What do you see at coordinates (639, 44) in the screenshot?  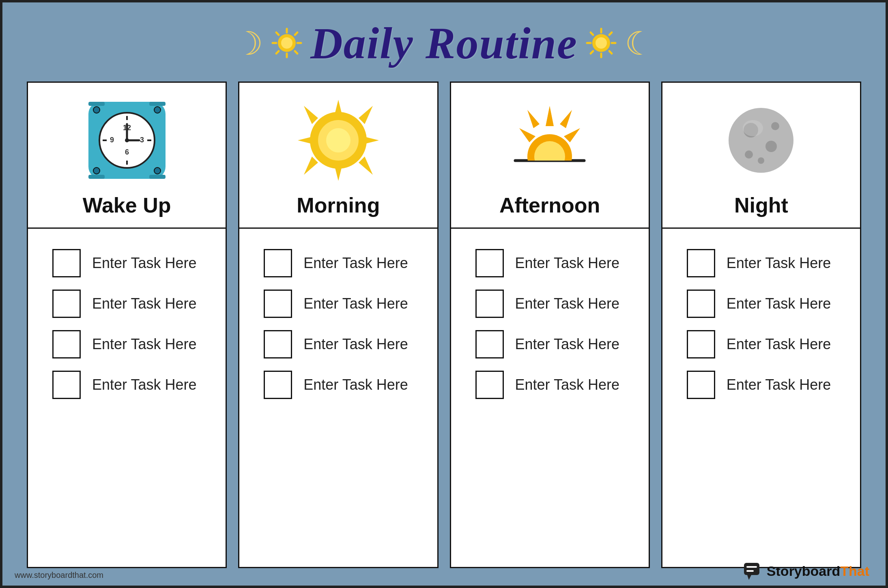 I see `right-moon-icon: ☾` at bounding box center [639, 44].